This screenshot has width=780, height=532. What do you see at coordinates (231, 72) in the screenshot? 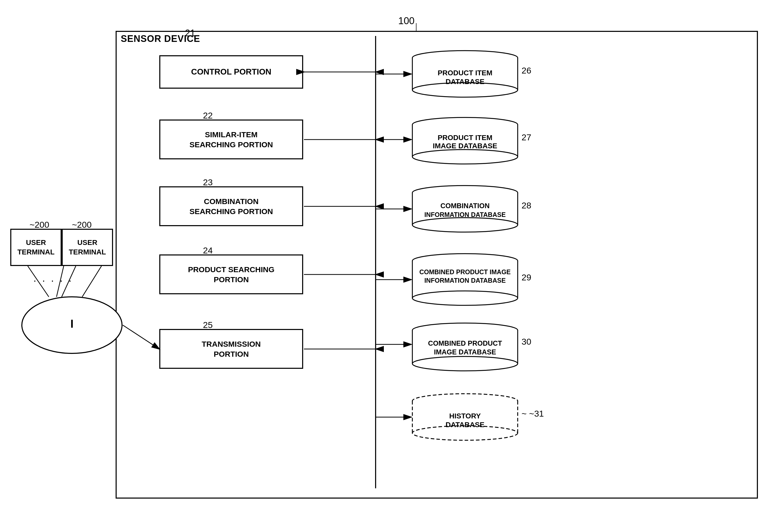
I see `control-portion-box: CONTROL PORTION` at bounding box center [231, 72].